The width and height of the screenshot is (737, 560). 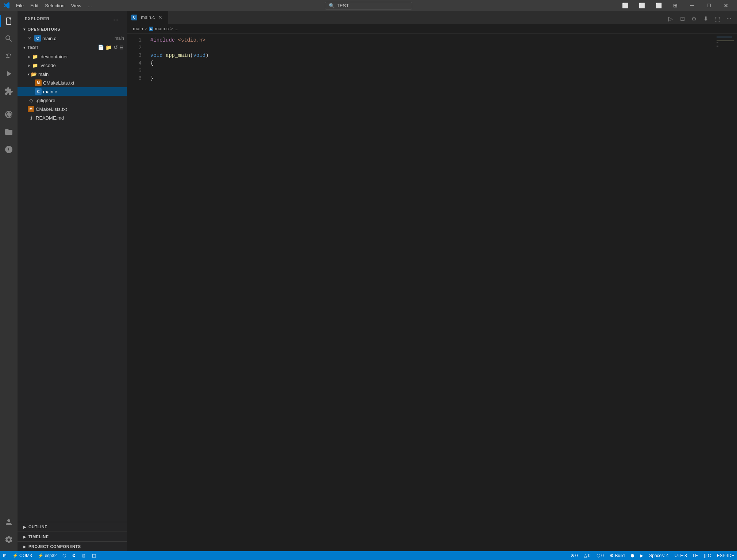 What do you see at coordinates (682, 19) in the screenshot?
I see `split-editor-btn: ⊡` at bounding box center [682, 19].